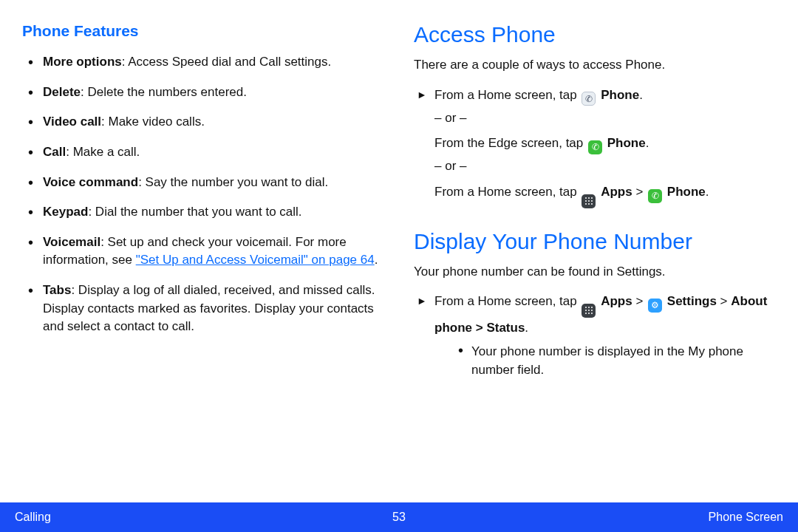 Image resolution: width=798 pixels, height=532 pixels. Describe the element at coordinates (595, 146) in the screenshot. I see `access-phone-step: From a Home screen, tap ✆ Phone. – or – …` at that location.